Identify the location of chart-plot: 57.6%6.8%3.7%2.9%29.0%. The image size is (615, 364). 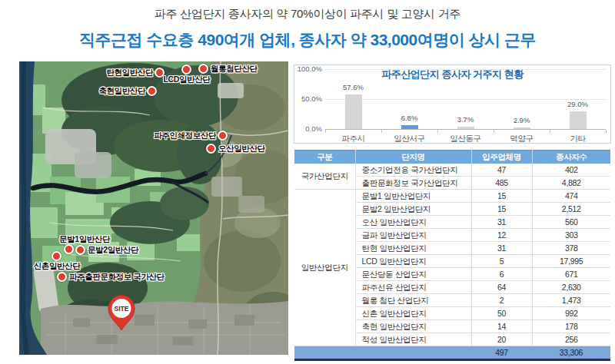
(466, 100).